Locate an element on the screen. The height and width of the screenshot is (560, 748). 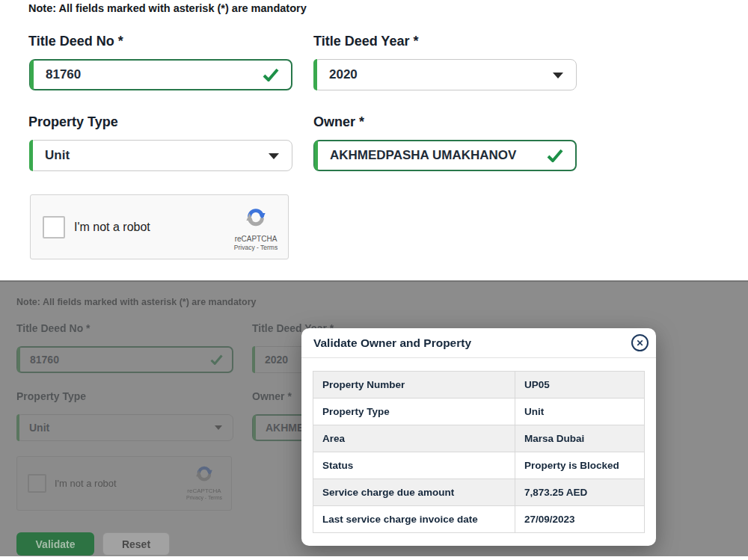
owner-value: AKHMEDPASHA UMAKHANOV is located at coordinates (423, 156).